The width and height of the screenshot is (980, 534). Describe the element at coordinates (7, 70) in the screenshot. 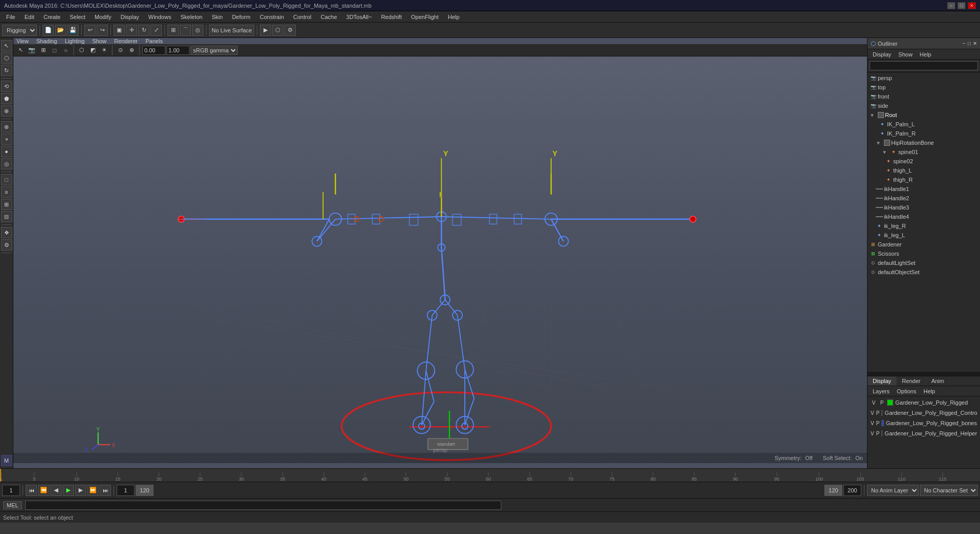

I see `rotate-tool-btn: ↻` at that location.